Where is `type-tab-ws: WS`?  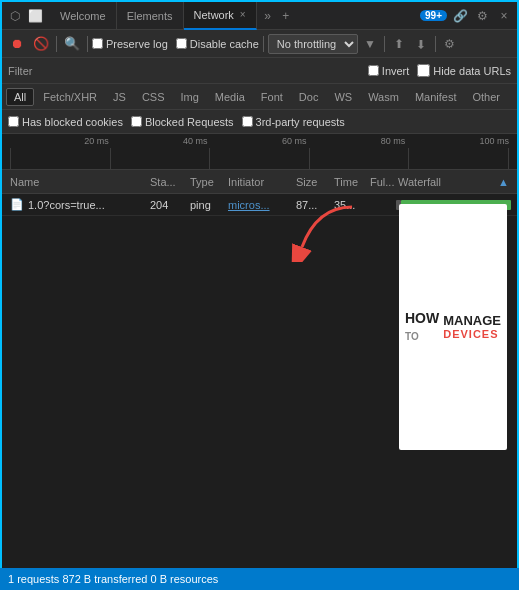 type-tab-ws: WS is located at coordinates (343, 97).